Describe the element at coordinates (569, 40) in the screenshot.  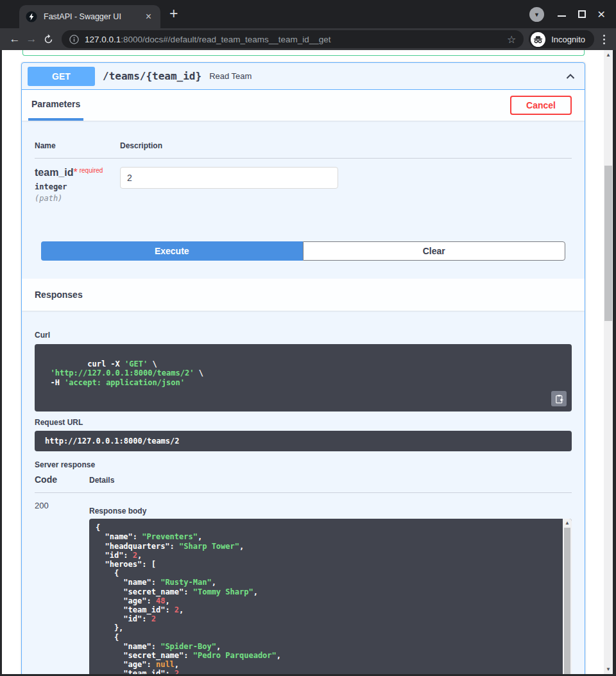
I see `incognito-label: Incognito` at that location.